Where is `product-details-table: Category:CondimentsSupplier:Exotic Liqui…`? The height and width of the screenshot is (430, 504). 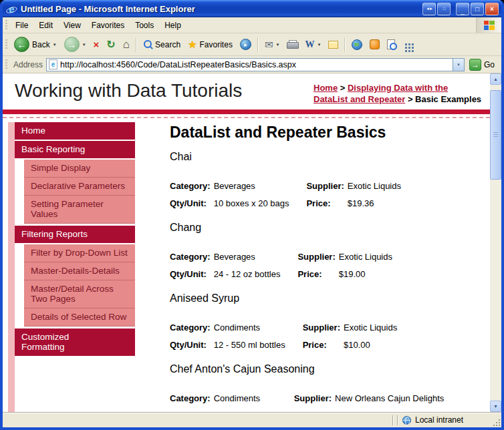 product-details-table: Category:CondimentsSupplier:Exotic Liqui… is located at coordinates (283, 337).